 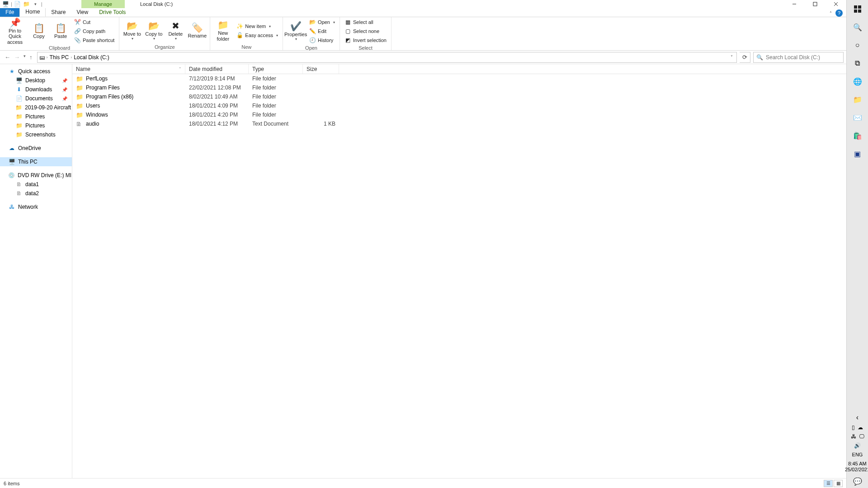 I want to click on history-icon: 🕘, so click(x=312, y=40).